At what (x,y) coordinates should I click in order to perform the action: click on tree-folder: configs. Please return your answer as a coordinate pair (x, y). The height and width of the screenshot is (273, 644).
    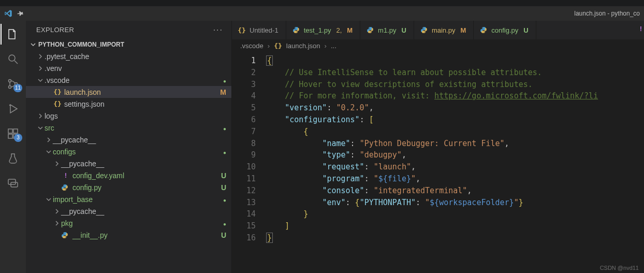
    Looking at the image, I should click on (128, 151).